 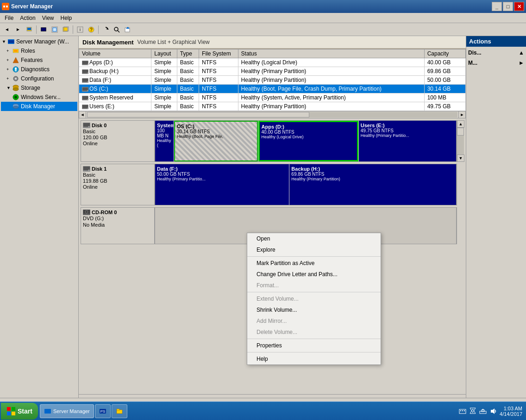 I want to click on v-scroll-track, so click(x=460, y=141).